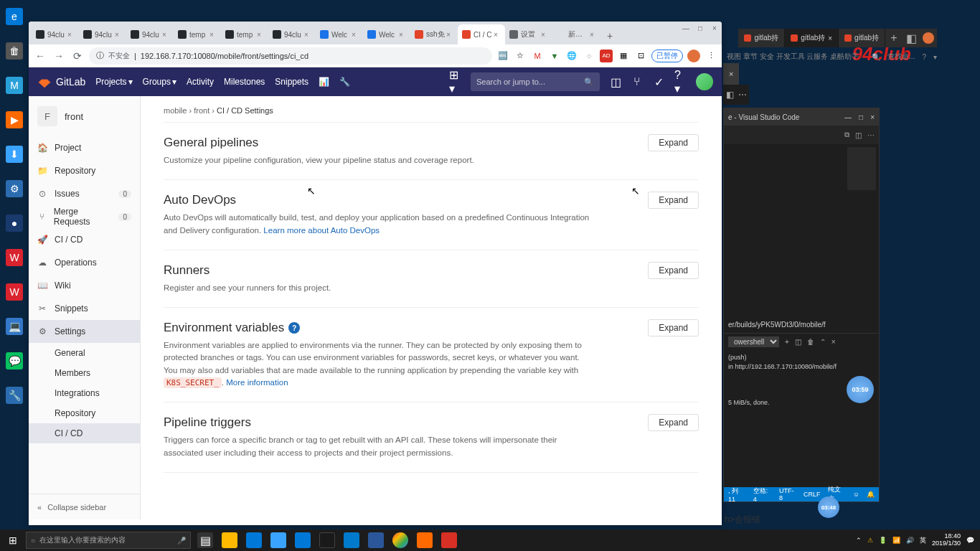  What do you see at coordinates (14, 396) in the screenshot?
I see `desktop-icon: 🔧` at bounding box center [14, 396].